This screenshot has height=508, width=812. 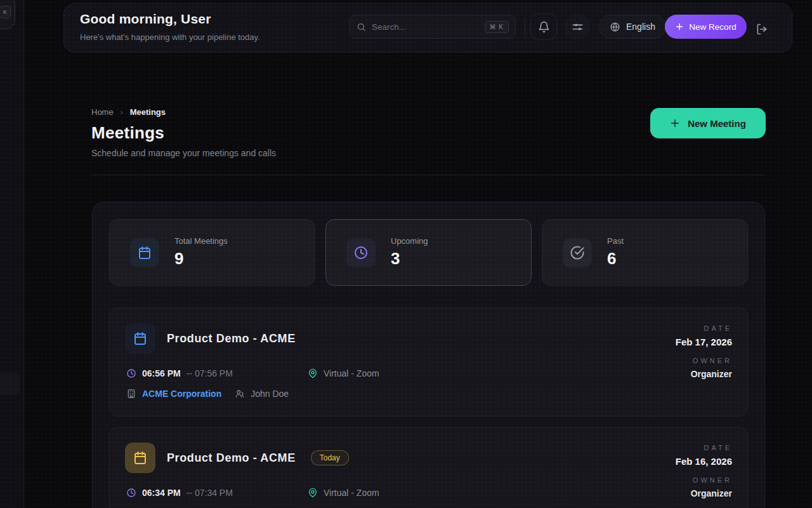 I want to click on header-divider, so click(x=525, y=28).